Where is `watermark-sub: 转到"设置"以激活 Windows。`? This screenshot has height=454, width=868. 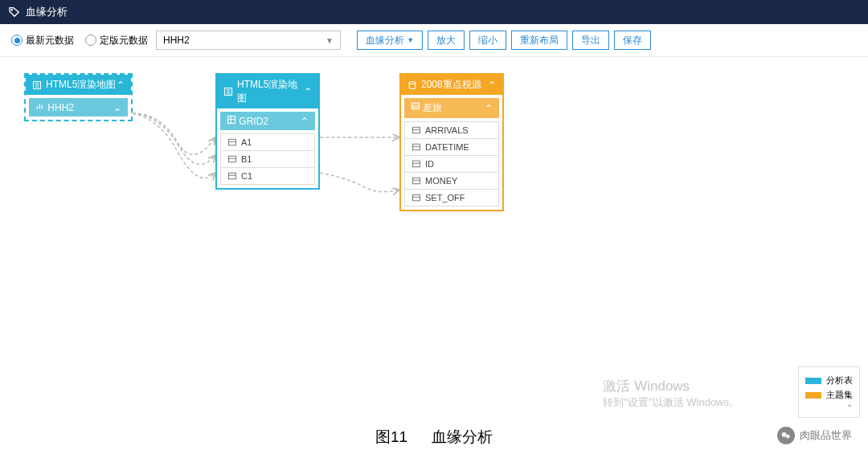
watermark-sub: 转到"设置"以激活 Windows。 is located at coordinates (671, 403).